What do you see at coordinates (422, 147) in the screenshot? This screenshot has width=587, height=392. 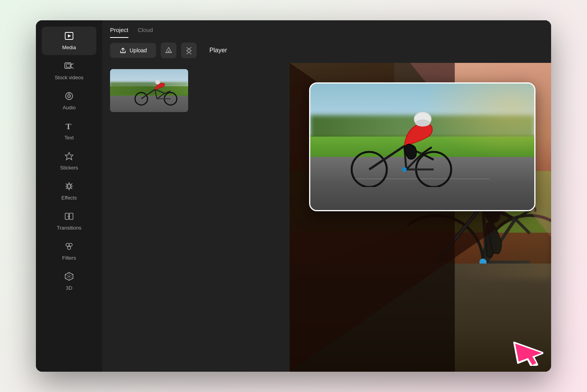 I see `preview-image` at bounding box center [422, 147].